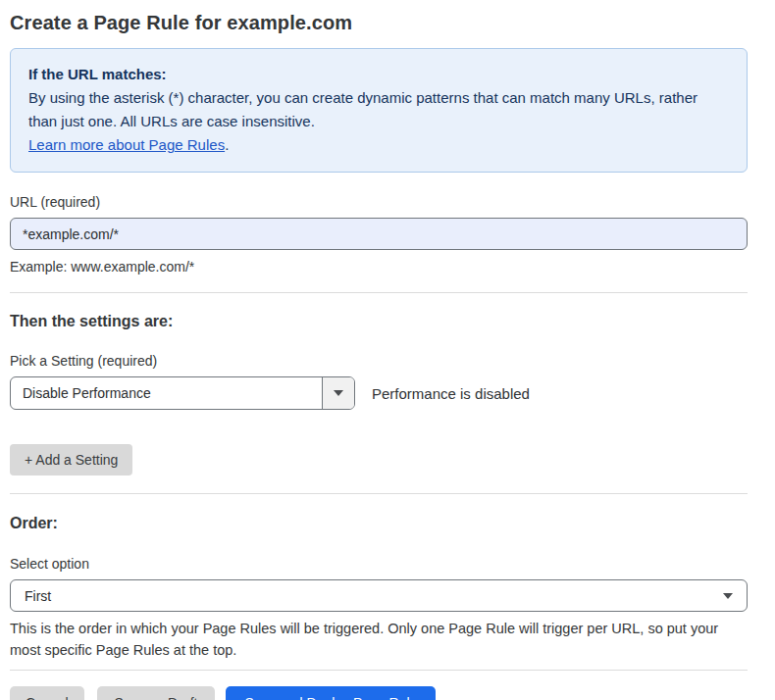  Describe the element at coordinates (379, 322) in the screenshot. I see `settings-heading: Then the settings are:` at that location.